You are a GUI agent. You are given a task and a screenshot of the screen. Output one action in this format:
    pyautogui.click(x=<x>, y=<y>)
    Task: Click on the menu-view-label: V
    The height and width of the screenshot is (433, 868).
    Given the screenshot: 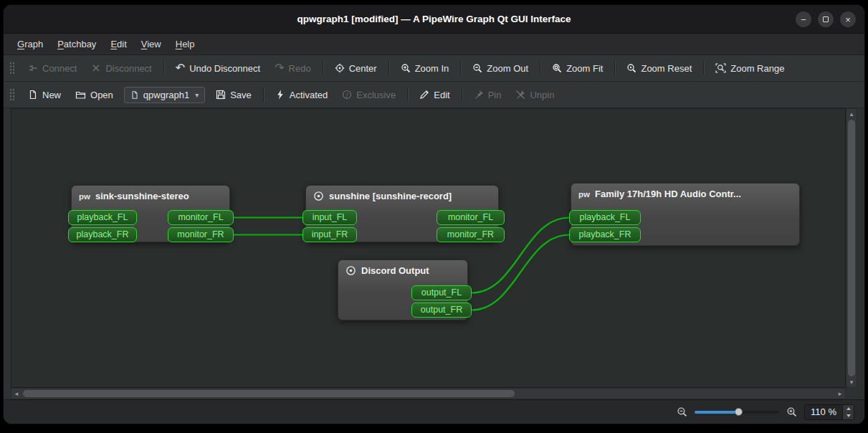 What is the action you would take?
    pyautogui.click(x=144, y=44)
    